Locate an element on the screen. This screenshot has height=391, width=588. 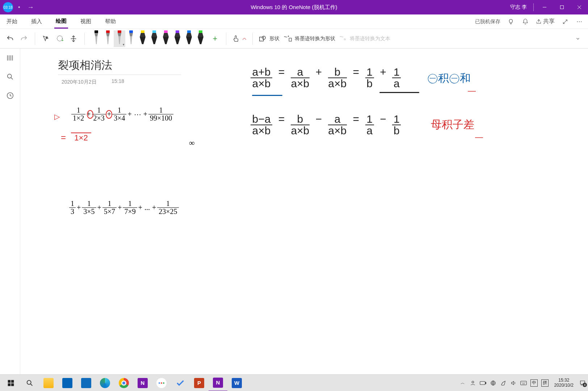
mail-app is located at coordinates (86, 383).